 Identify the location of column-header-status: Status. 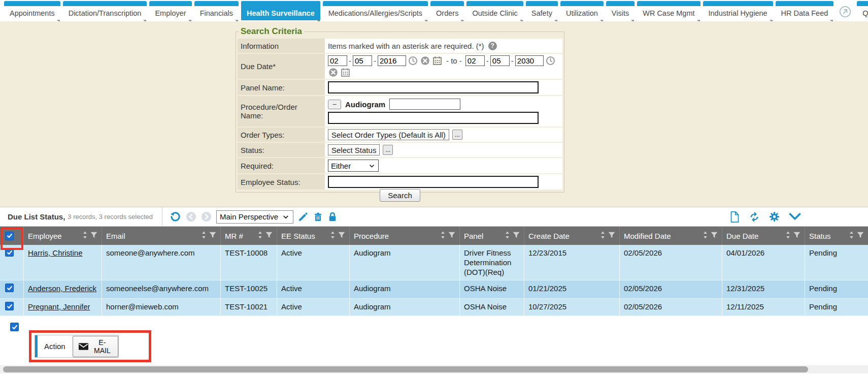
(837, 236).